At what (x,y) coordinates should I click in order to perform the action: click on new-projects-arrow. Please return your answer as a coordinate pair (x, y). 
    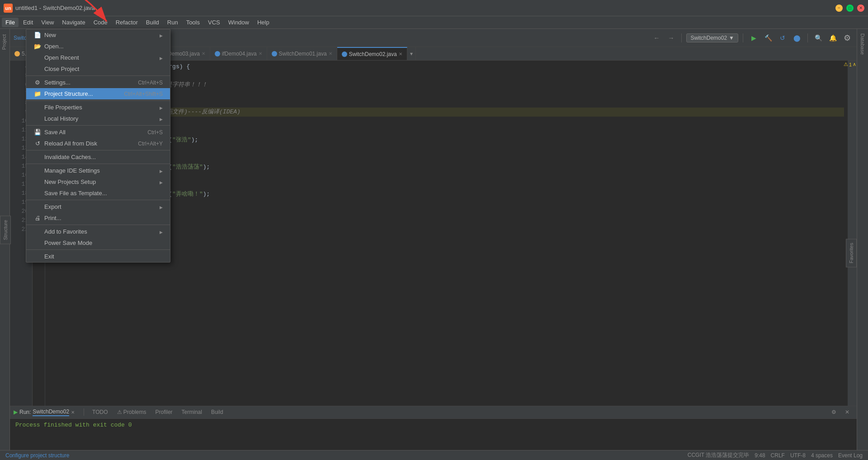
    Looking at the image, I should click on (161, 182).